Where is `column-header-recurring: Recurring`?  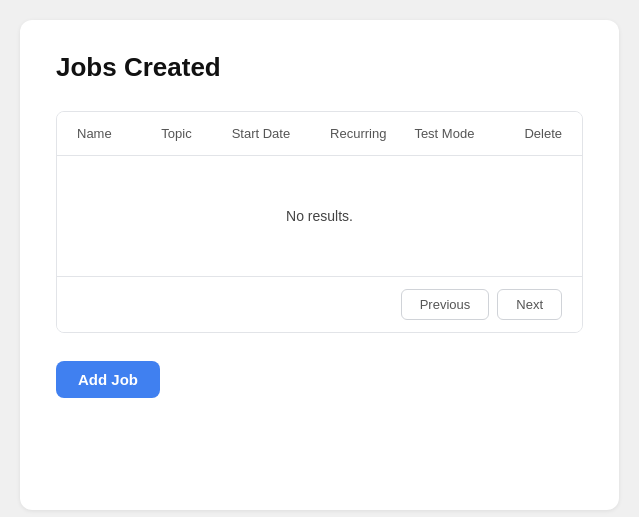 column-header-recurring: Recurring is located at coordinates (372, 134).